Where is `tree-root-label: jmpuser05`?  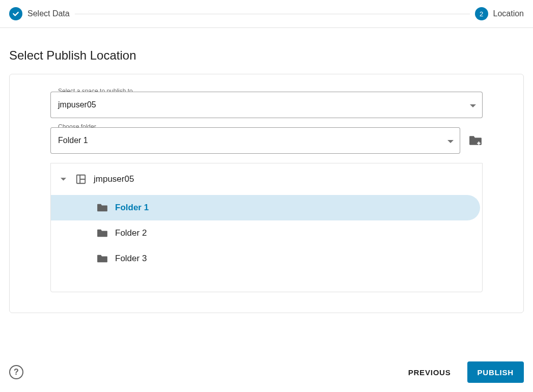
tree-root-label: jmpuser05 is located at coordinates (114, 179).